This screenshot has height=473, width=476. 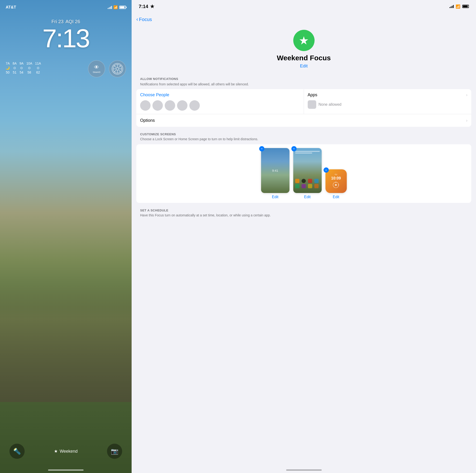 I want to click on focus-back-button: ‹ Focus, so click(x=144, y=19).